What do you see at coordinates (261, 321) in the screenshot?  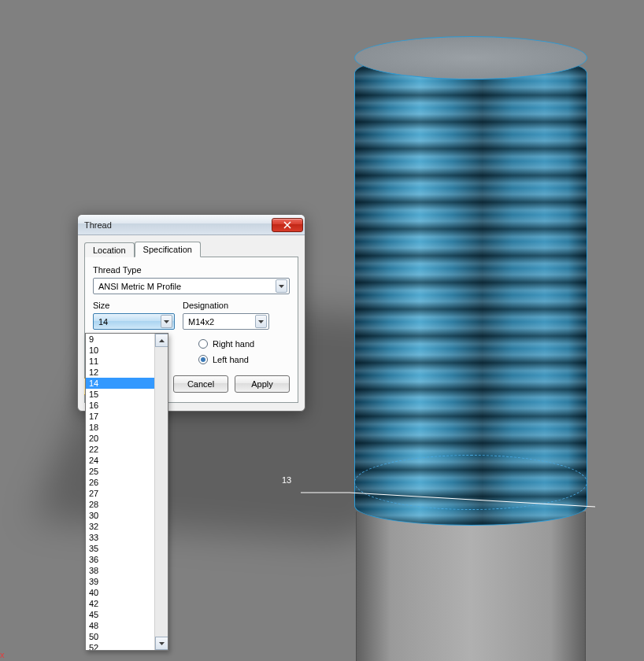 I see `designation-dropdown-button` at bounding box center [261, 321].